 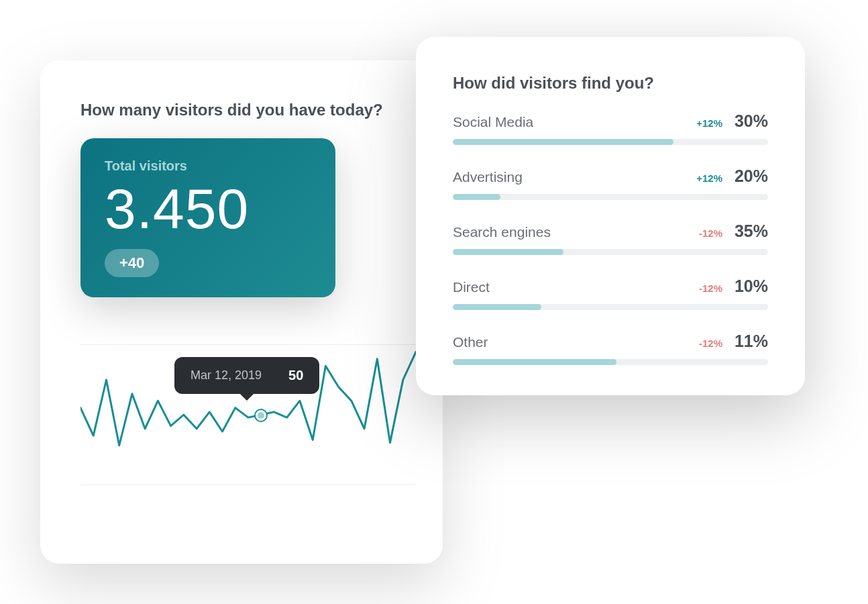 What do you see at coordinates (248, 415) in the screenshot?
I see `visitors-line-chart: Mar 12, 2019 50` at bounding box center [248, 415].